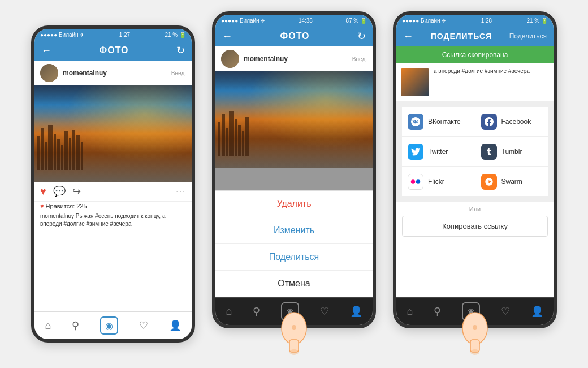 Image resolution: width=588 pixels, height=368 pixels. What do you see at coordinates (294, 284) in the screenshot?
I see `menu-cancel-2: Отмена` at bounding box center [294, 284].